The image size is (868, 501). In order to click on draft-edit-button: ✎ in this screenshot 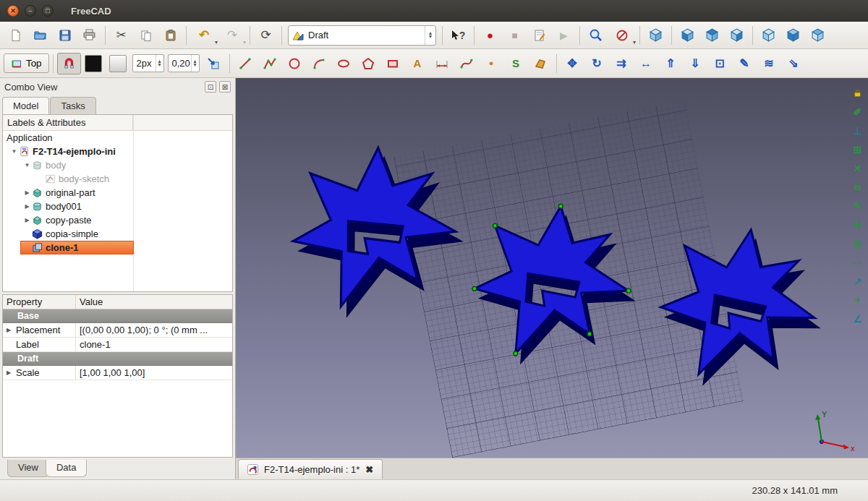, I will do `click(745, 64)`.